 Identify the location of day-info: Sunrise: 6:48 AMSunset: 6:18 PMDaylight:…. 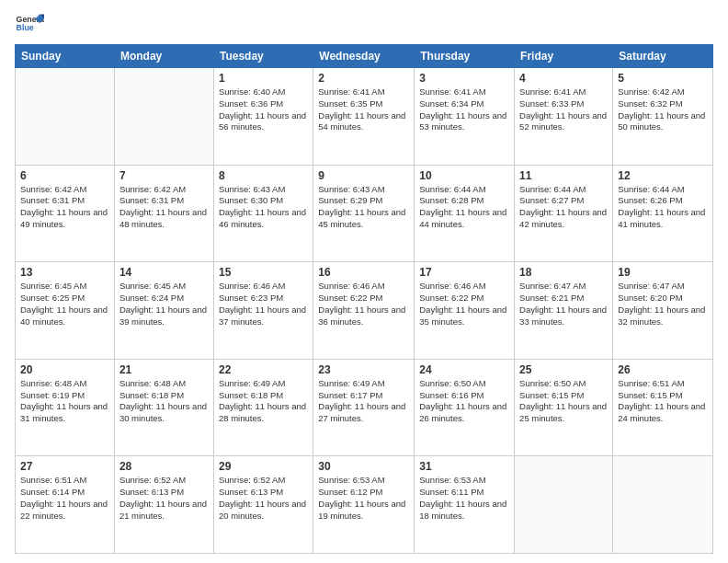
(164, 401).